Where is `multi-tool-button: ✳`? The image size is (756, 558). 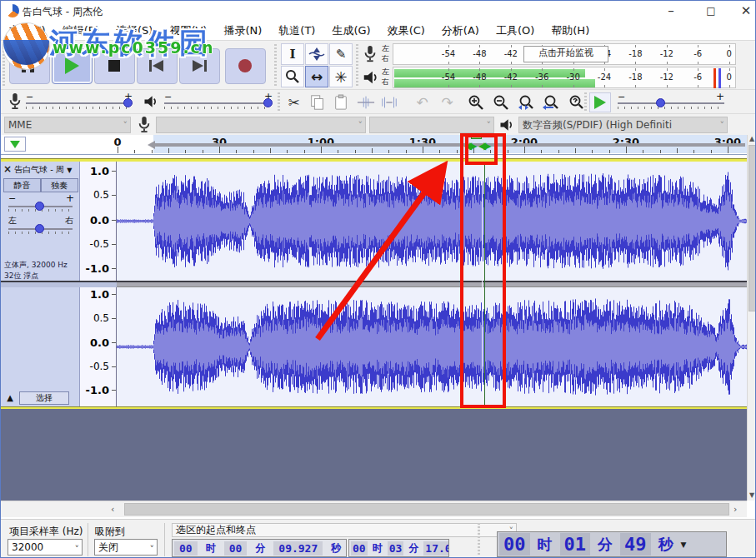
multi-tool-button: ✳ is located at coordinates (341, 77).